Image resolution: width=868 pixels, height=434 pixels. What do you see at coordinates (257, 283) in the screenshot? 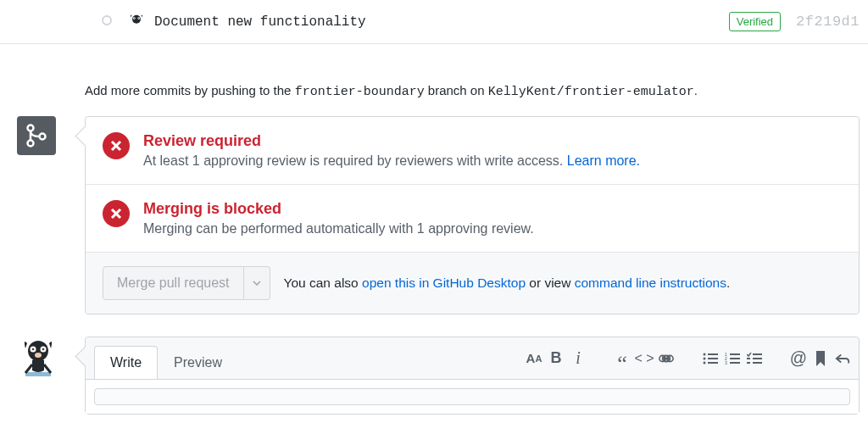
I see `caret-down-icon` at bounding box center [257, 283].